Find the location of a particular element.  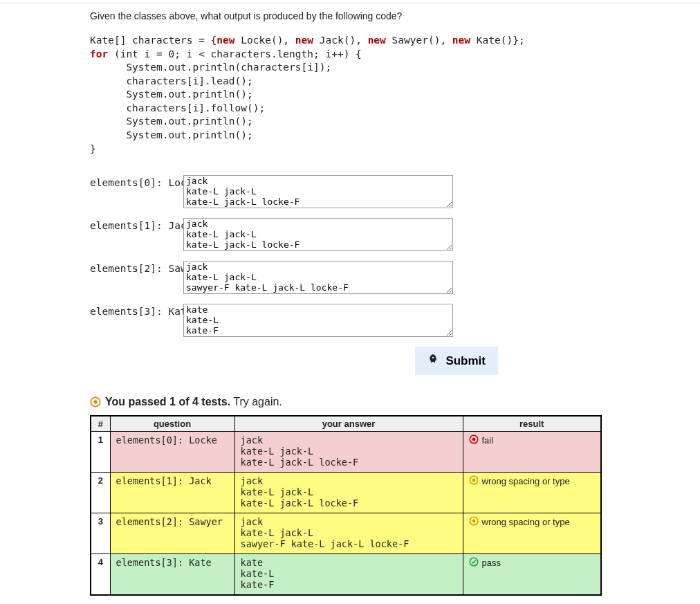

answer-input-label: elements[0]: Locke is located at coordinates (137, 183).